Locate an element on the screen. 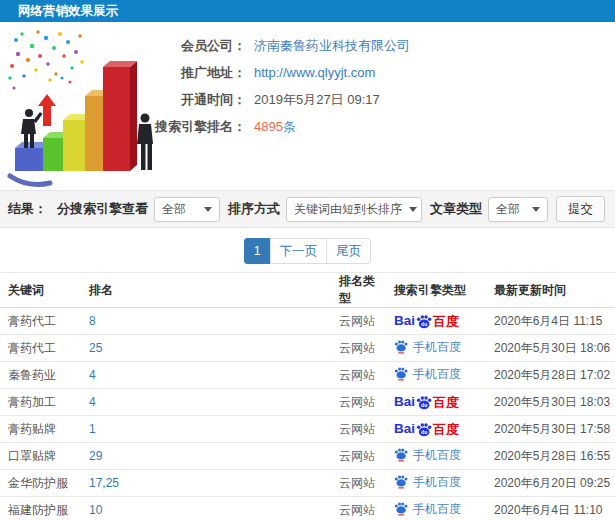  updated-cell: 2020年5月28日 17:02 is located at coordinates (552, 376).